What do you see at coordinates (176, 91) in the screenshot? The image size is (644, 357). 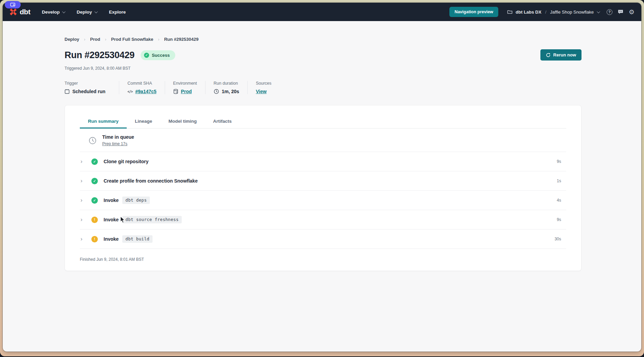 I see `environment-icon` at bounding box center [176, 91].